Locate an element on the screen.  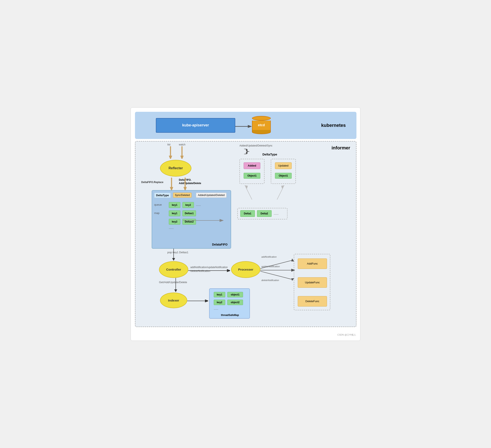
add-func-box: AddFunc is located at coordinates (312, 264).